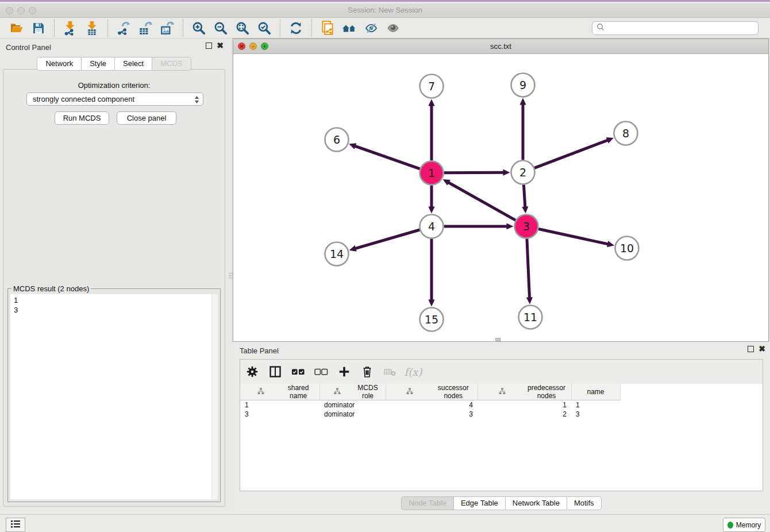 The height and width of the screenshot is (532, 770). What do you see at coordinates (124, 28) in the screenshot?
I see `export-network-icon` at bounding box center [124, 28].